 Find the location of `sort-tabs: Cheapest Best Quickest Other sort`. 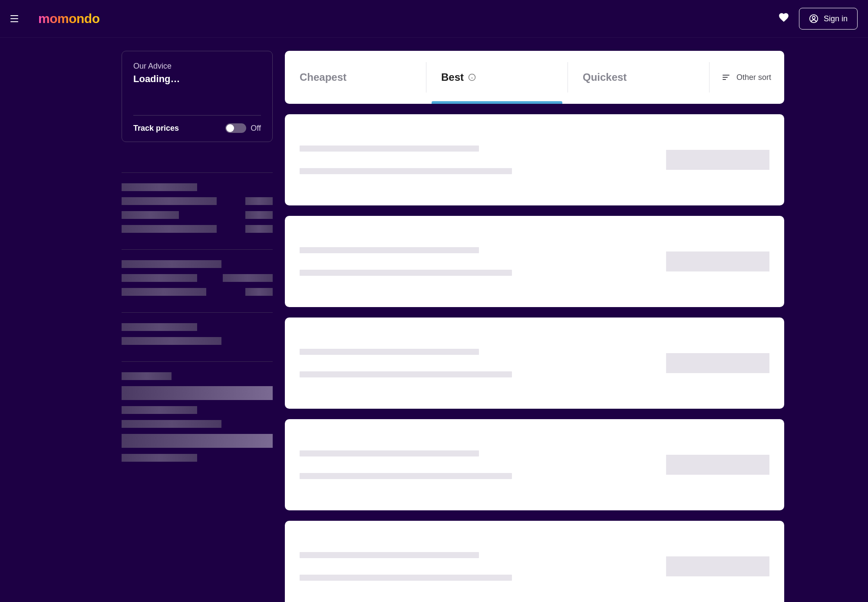

sort-tabs: Cheapest Best Quickest Other sort is located at coordinates (535, 77).